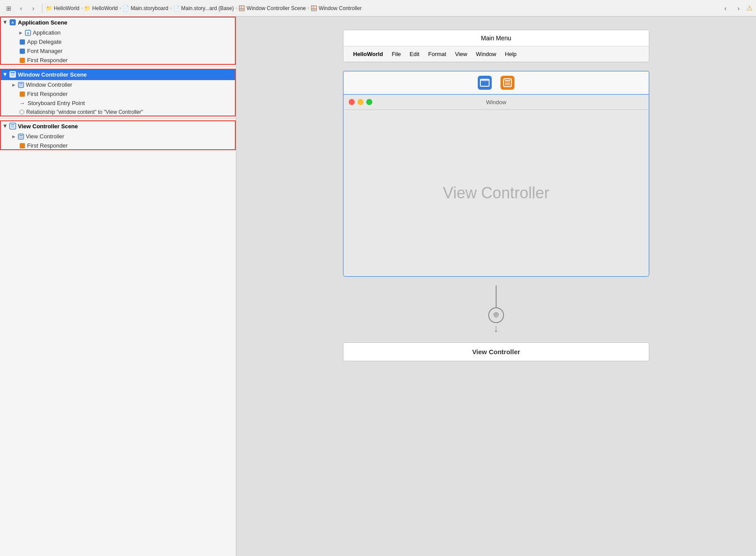  I want to click on menu-item-format: Format, so click(438, 54).